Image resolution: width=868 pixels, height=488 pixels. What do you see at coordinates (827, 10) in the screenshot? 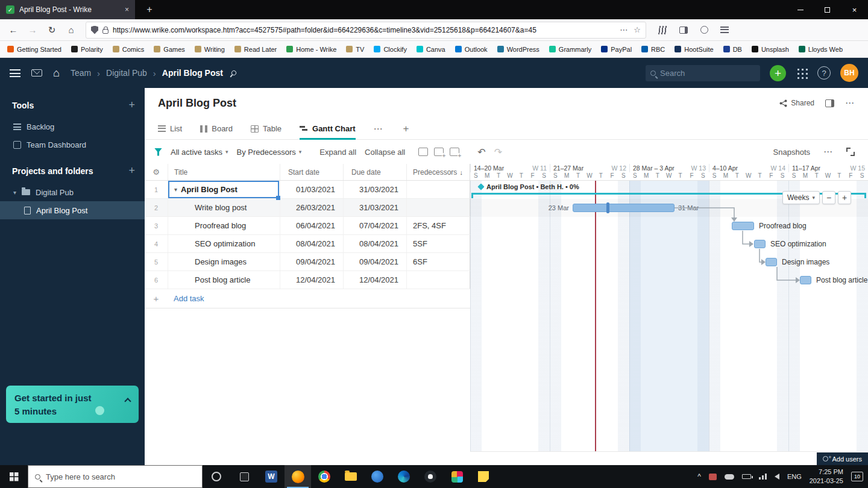
I see `maximize-button` at bounding box center [827, 10].